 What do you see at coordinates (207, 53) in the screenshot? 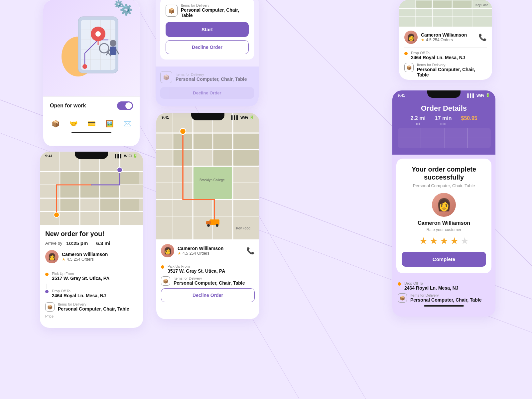
I see `card-order-start: 📦 Items for Delivery Personal Computer, …` at bounding box center [207, 53].